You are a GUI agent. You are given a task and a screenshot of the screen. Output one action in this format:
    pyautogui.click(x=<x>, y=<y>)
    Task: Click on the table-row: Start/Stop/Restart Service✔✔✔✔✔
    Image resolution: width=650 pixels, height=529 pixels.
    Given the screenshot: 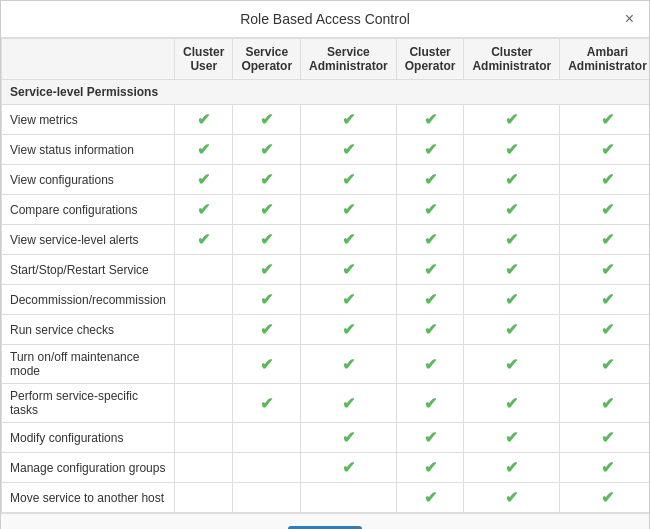 What is the action you would take?
    pyautogui.click(x=326, y=270)
    